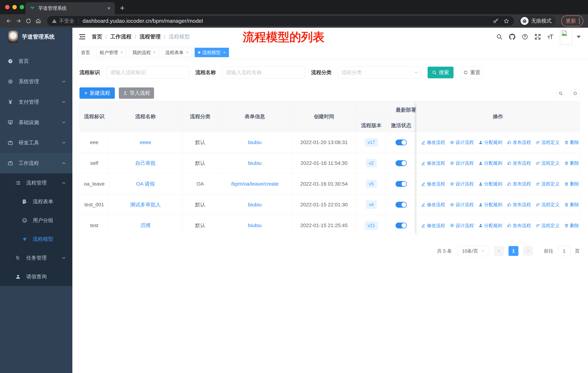 The width and height of the screenshot is (588, 373). I want to click on breadcrumb-item: 首页, so click(97, 37).